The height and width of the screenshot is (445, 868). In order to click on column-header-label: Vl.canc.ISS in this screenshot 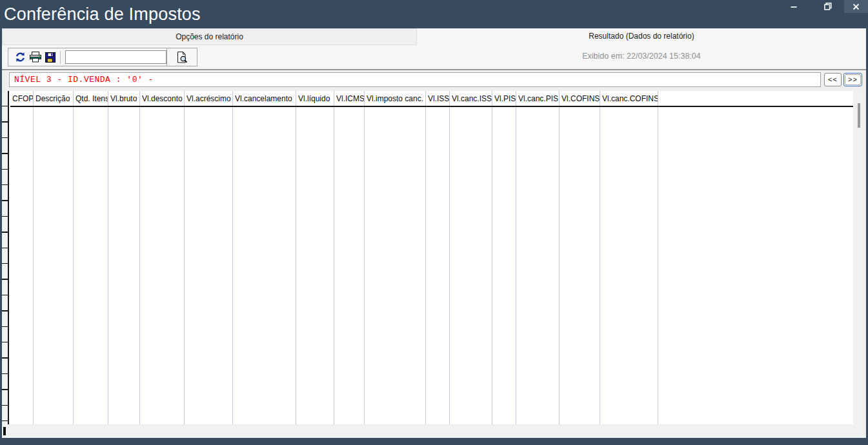, I will do `click(471, 97)`.